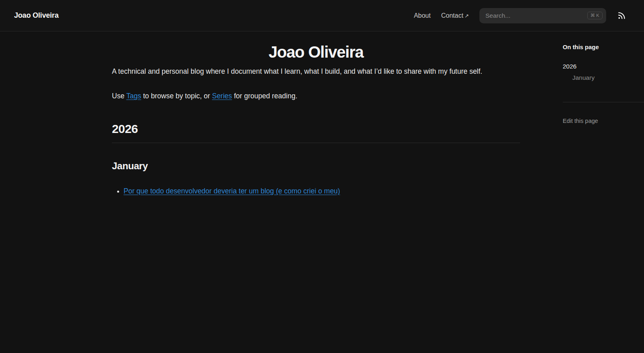 Image resolution: width=644 pixels, height=353 pixels. What do you see at coordinates (520, 16) in the screenshot?
I see `navbar-right: About Contact↗ ⌘ K` at bounding box center [520, 16].